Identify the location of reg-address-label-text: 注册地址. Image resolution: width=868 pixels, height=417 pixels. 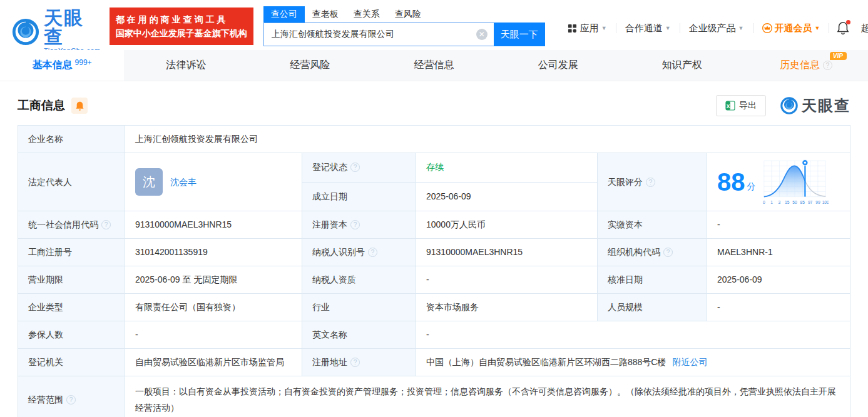
(330, 363).